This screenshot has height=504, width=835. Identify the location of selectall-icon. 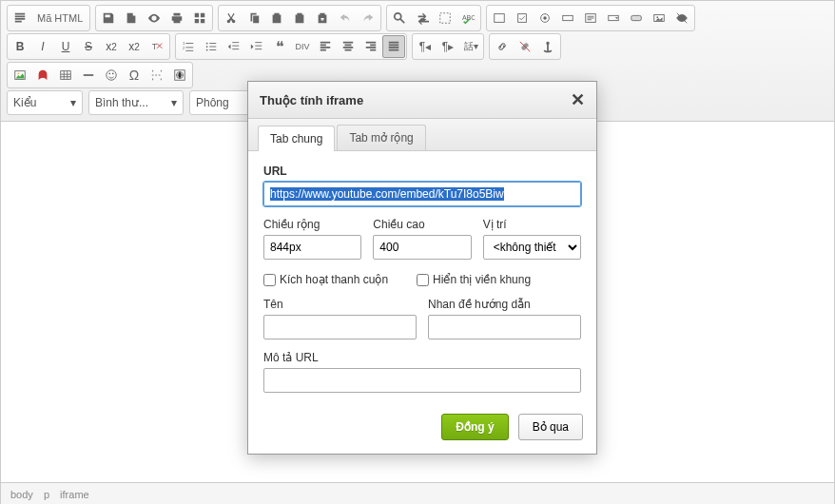
(445, 18).